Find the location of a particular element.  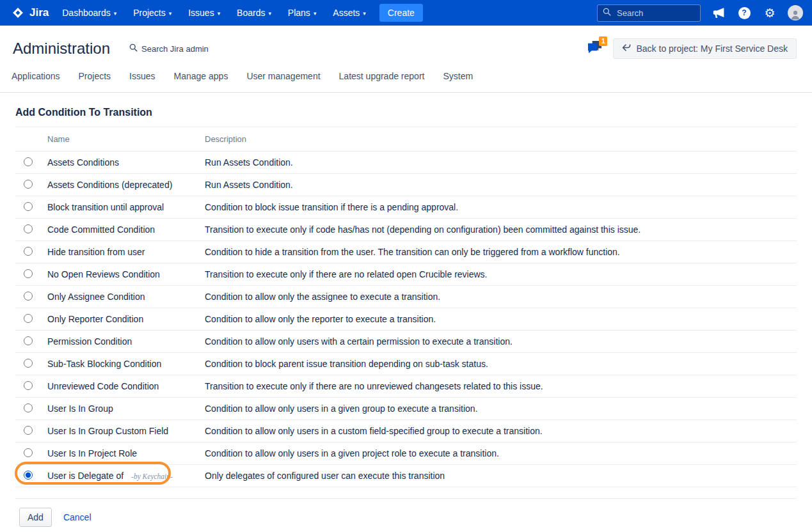

table-row: Permission Condition Condition to allow … is located at coordinates (406, 341).